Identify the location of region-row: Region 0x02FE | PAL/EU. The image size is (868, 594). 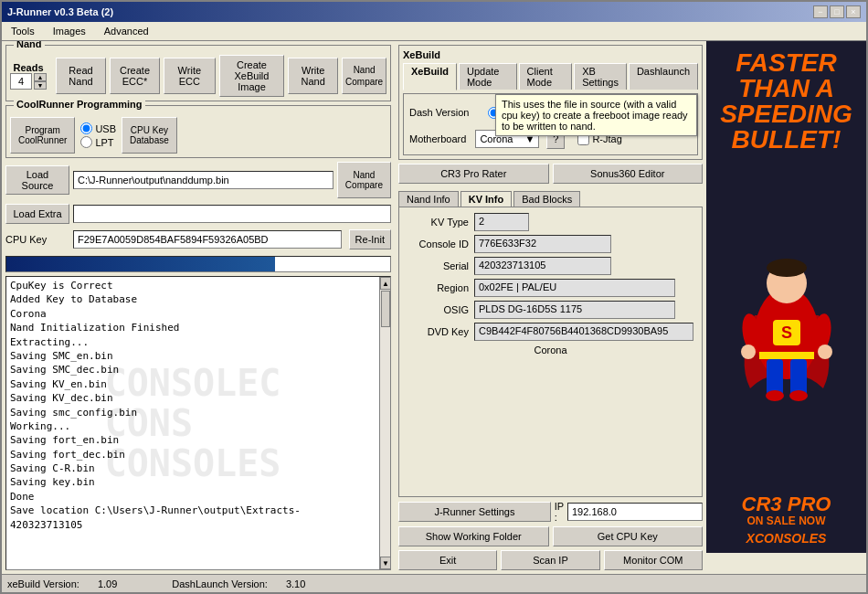
(550, 288).